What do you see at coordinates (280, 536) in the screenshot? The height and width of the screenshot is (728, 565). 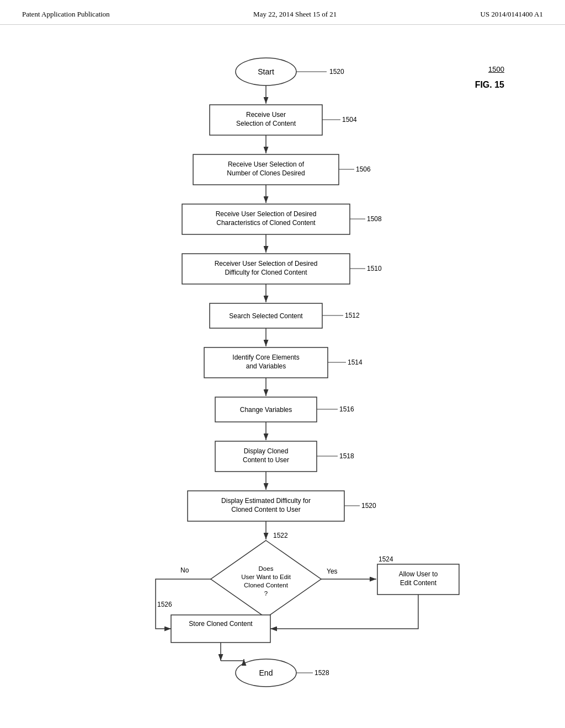 I see `label-1522: 1522` at bounding box center [280, 536].